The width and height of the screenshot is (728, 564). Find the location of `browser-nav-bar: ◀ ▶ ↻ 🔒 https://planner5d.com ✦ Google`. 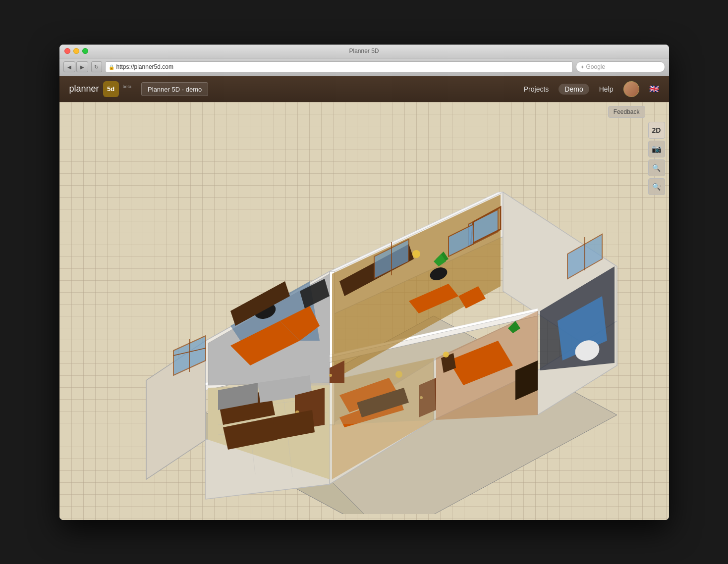

browser-nav-bar: ◀ ▶ ↻ 🔒 https://planner5d.com ✦ Google is located at coordinates (364, 67).